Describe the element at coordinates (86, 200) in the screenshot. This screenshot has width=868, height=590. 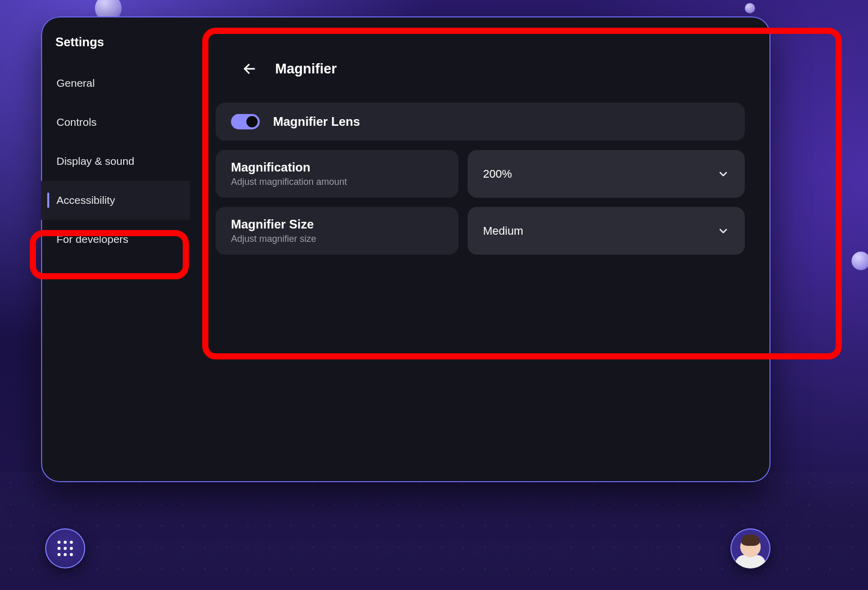
I see `sidebar-item-label: Accessibility` at that location.